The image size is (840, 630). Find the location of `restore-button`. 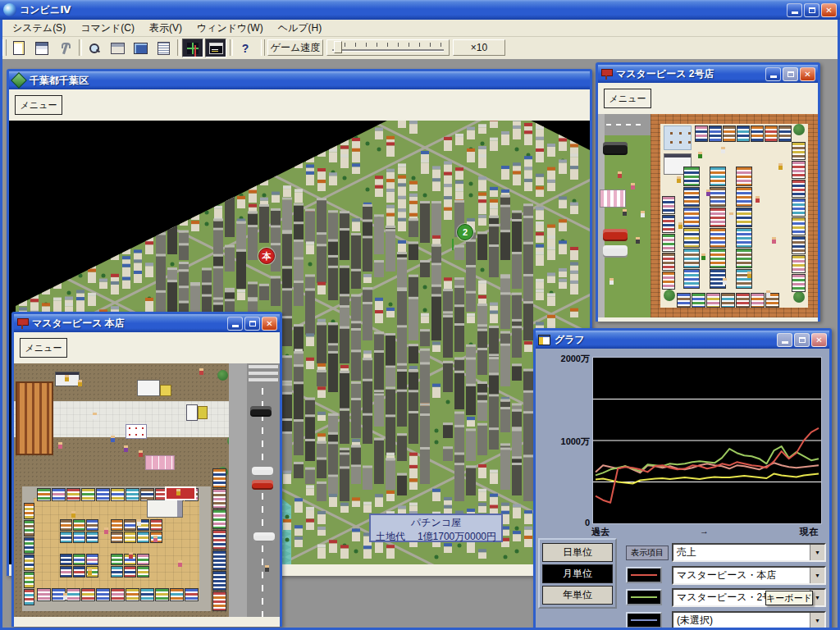

restore-button is located at coordinates (812, 10).